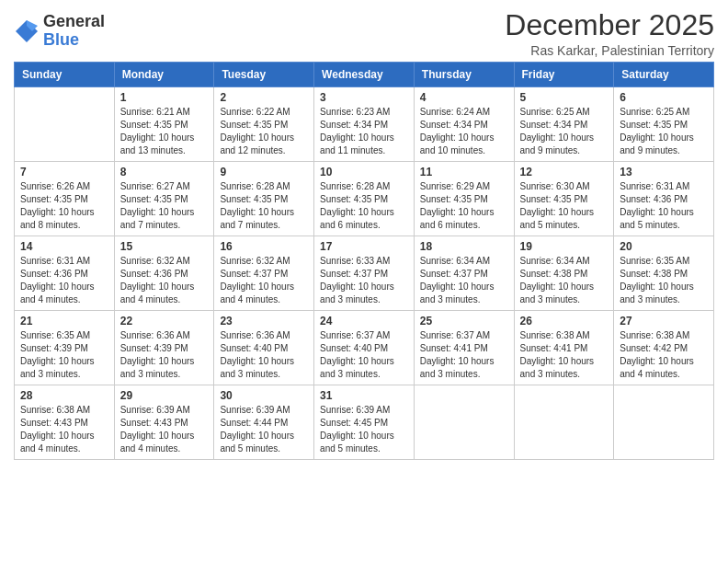 Image resolution: width=728 pixels, height=563 pixels. I want to click on day-number: 6, so click(664, 98).